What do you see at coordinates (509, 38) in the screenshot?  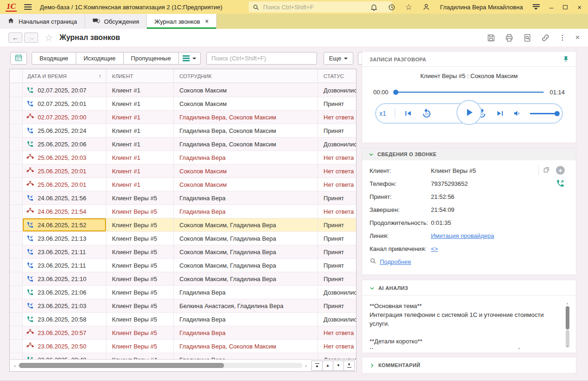 I see `print-icon` at bounding box center [509, 38].